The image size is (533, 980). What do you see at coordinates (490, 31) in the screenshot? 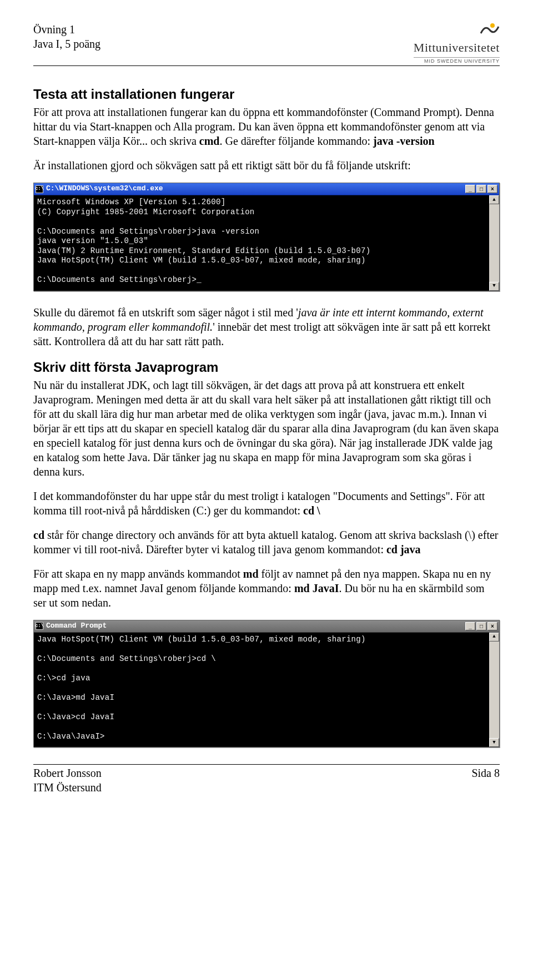
I see `logo-icon` at bounding box center [490, 31].